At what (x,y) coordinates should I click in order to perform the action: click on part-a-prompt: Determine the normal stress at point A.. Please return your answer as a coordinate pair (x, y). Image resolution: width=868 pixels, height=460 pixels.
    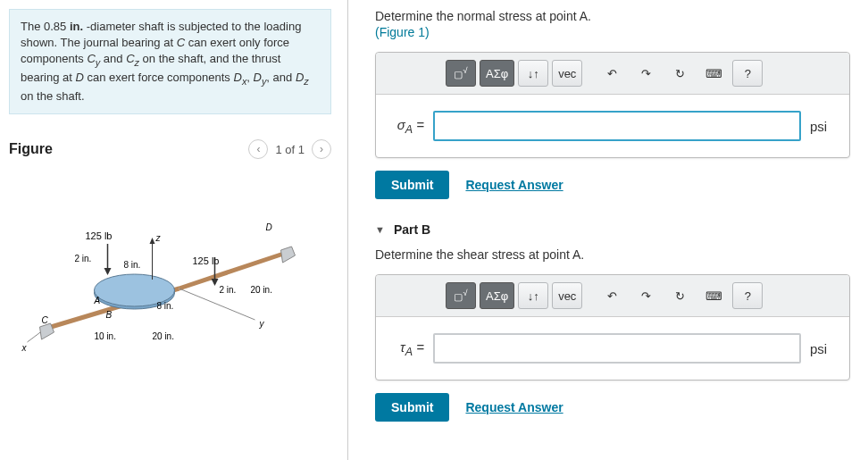
    Looking at the image, I should click on (613, 16).